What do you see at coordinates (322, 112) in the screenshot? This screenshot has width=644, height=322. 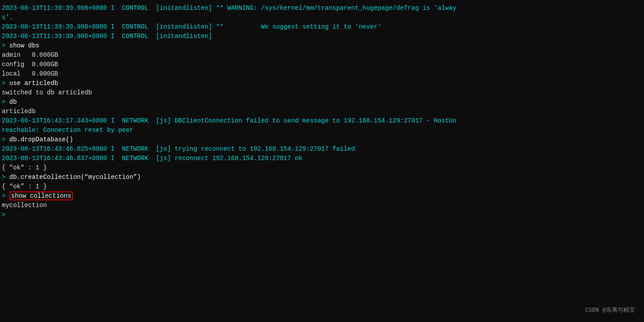 I see `terminal-line: articledb` at bounding box center [322, 112].